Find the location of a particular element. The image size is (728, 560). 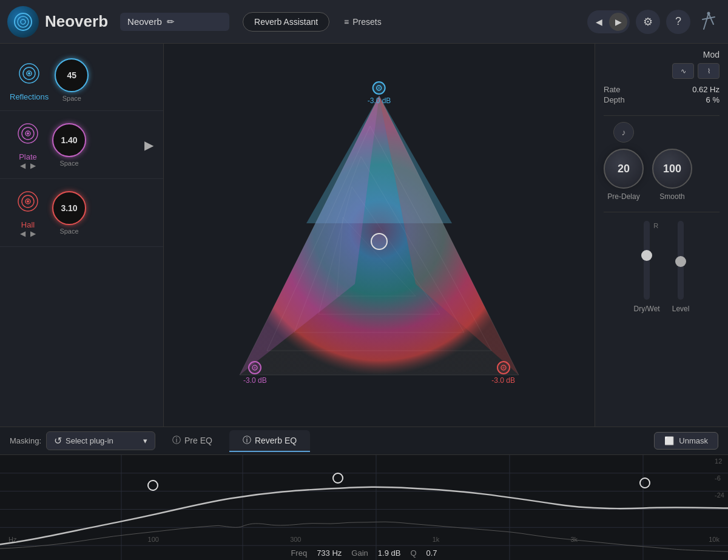

unmask-button: ⬜ Unmask is located at coordinates (686, 440).